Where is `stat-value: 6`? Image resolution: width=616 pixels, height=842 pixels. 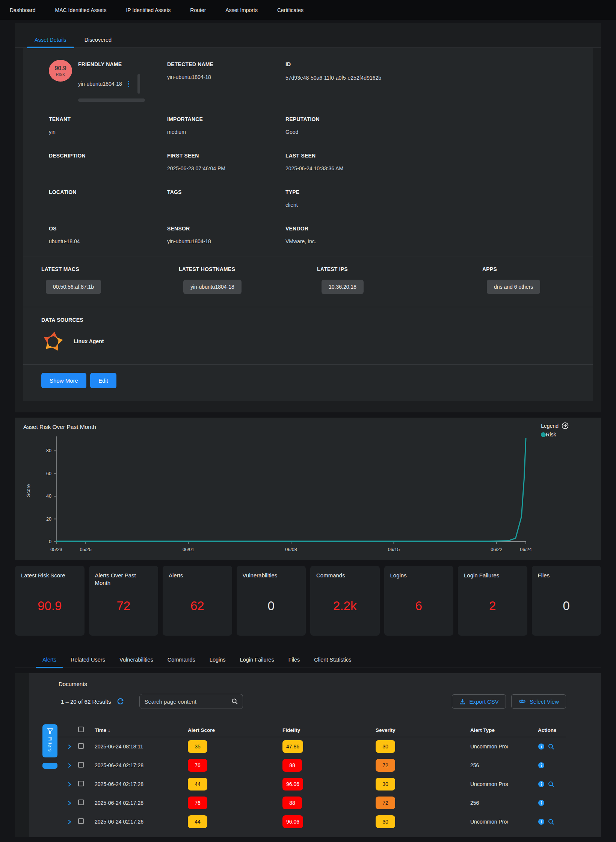 stat-value: 6 is located at coordinates (419, 606).